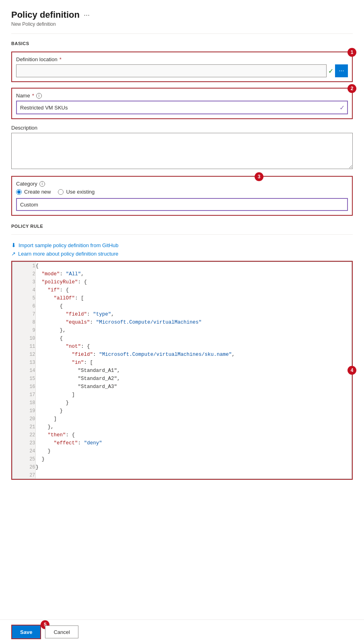  Describe the element at coordinates (178, 107) in the screenshot. I see `name-input` at that location.